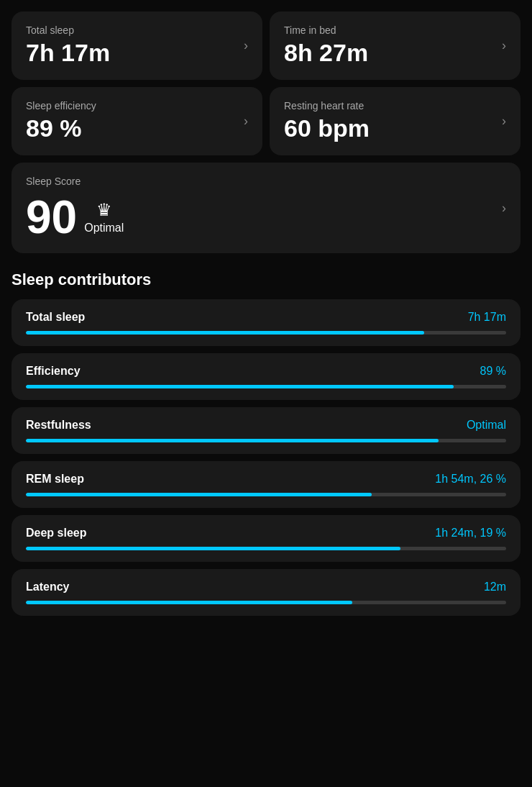 Image resolution: width=532 pixels, height=787 pixels. I want to click on sleep-score-chevron: ›, so click(504, 209).